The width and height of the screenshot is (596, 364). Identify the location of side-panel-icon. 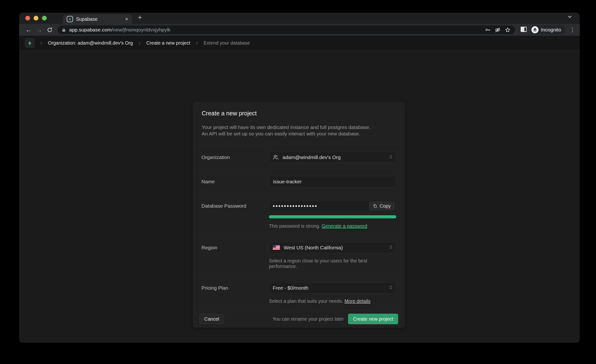
(524, 30).